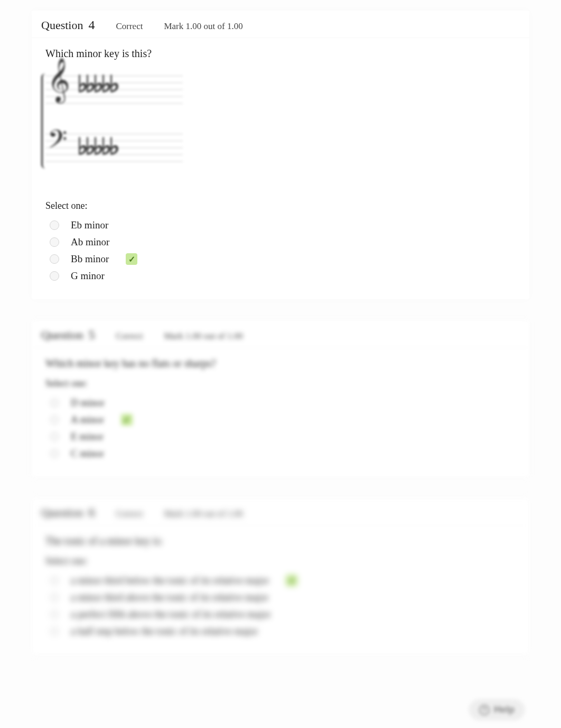 The width and height of the screenshot is (561, 728). I want to click on bass-clef-icon: 𝄢, so click(57, 143).